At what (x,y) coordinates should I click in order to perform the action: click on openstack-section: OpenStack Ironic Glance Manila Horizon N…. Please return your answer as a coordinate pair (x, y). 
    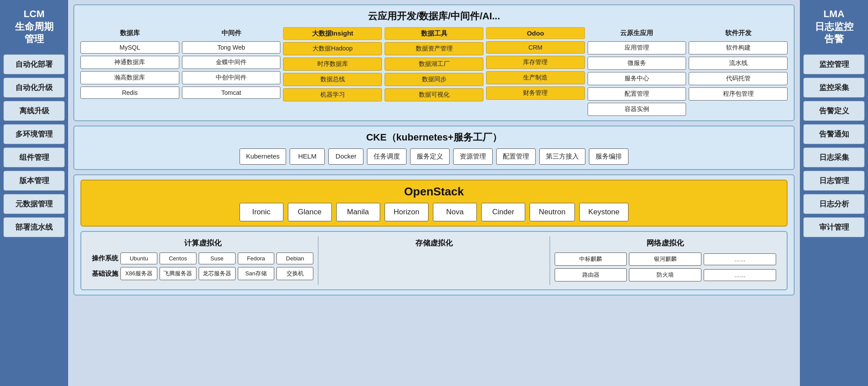
    Looking at the image, I should click on (434, 203).